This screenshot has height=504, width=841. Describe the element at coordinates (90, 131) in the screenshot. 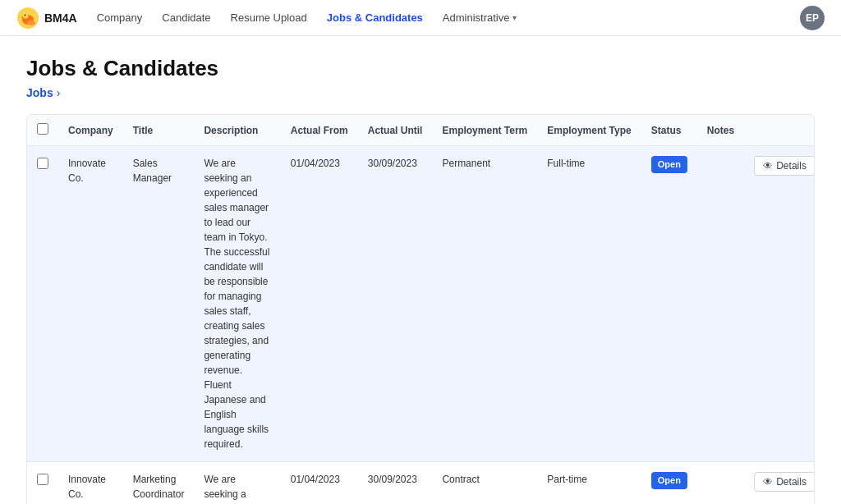

I see `col-header-company: Company` at that location.